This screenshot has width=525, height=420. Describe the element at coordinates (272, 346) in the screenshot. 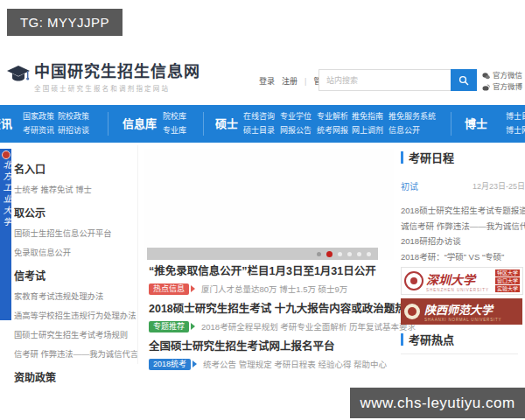

I see `news-headline: 全国硕士研究生招生考试网上报名平台` at that location.